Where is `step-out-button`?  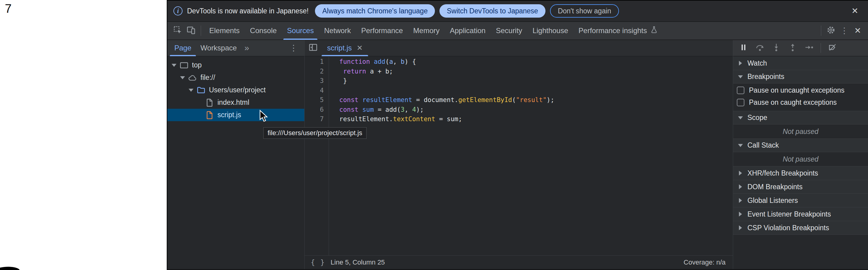
step-out-button is located at coordinates (793, 48).